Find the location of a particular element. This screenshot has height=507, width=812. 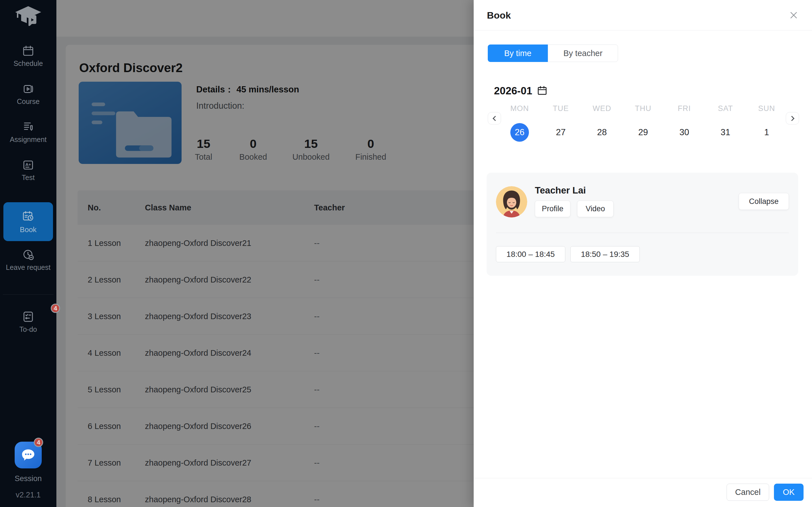

weekday-label: MON is located at coordinates (519, 109).